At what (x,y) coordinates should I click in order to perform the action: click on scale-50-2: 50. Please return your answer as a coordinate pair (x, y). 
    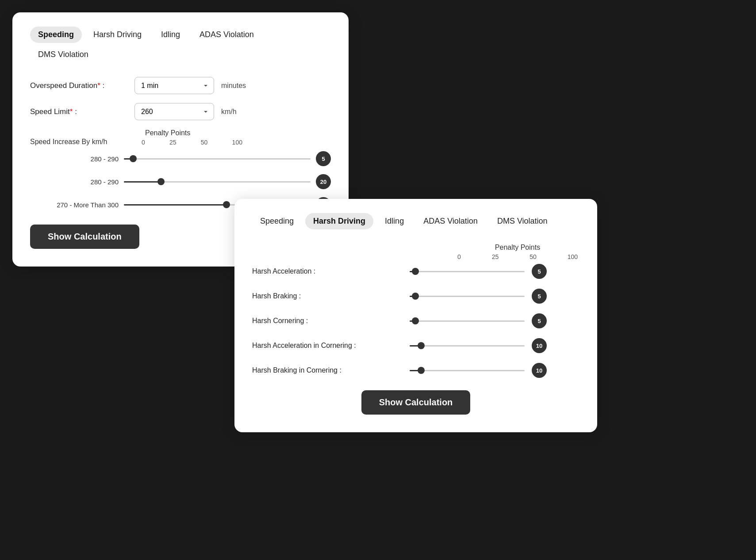
    Looking at the image, I should click on (533, 257).